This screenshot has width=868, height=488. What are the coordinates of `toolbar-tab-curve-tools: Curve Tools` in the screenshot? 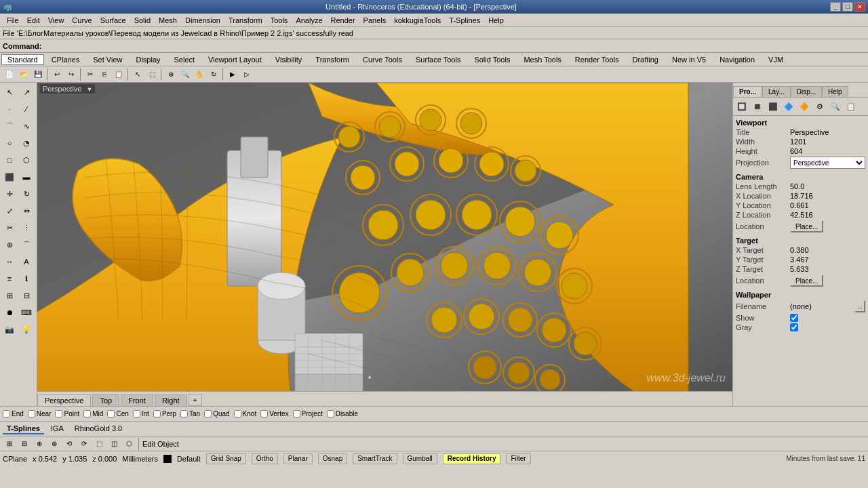 It's located at (382, 60).